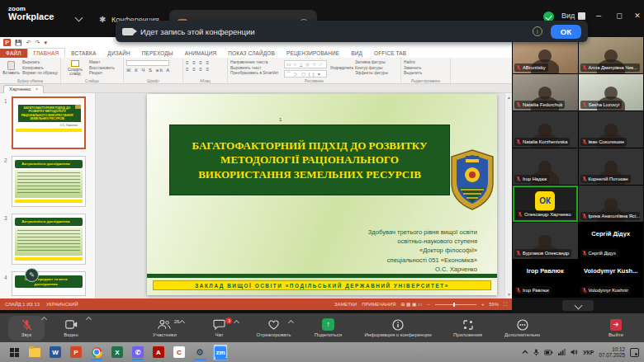 This screenshot has width=644, height=362. What do you see at coordinates (599, 15) in the screenshot?
I see `minimize-button: –` at bounding box center [599, 15].